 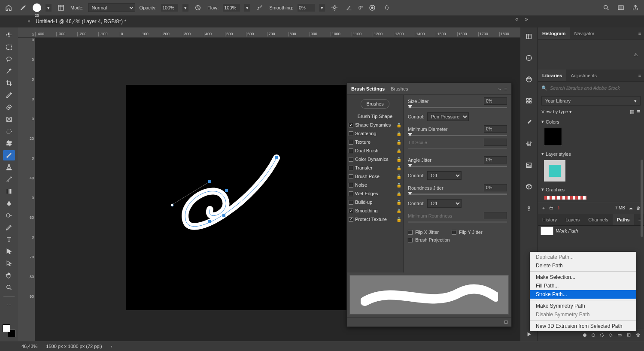 What do you see at coordinates (621, 8) in the screenshot?
I see `screen-mode-icon` at bounding box center [621, 8].